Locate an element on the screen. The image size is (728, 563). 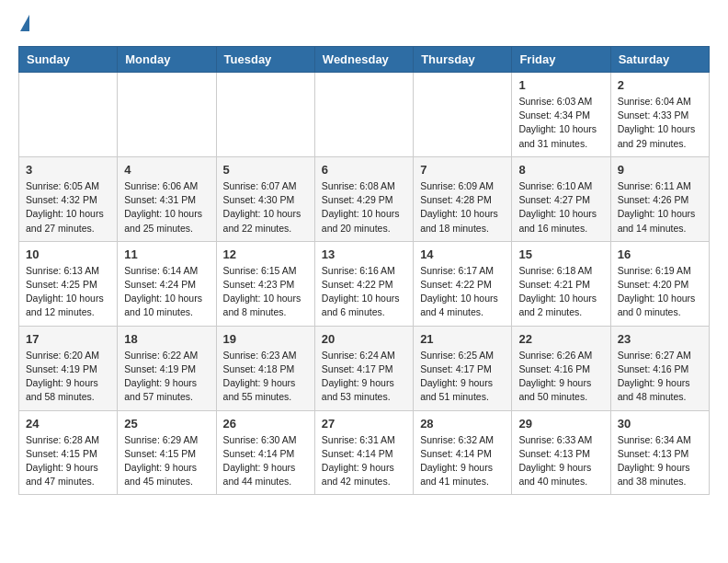
day-number: 13 is located at coordinates (364, 254).